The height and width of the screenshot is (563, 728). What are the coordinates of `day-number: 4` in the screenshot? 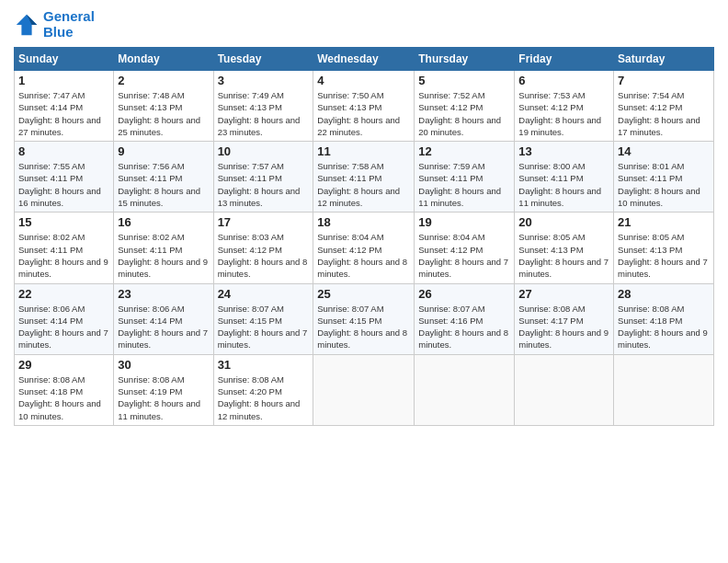 It's located at (364, 81).